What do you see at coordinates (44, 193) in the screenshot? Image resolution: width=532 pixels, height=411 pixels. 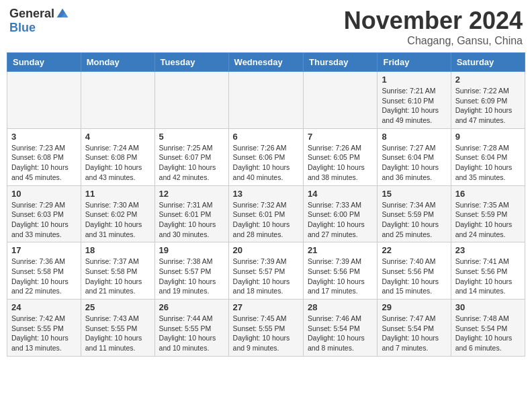 I see `day-number: 10` at bounding box center [44, 193].